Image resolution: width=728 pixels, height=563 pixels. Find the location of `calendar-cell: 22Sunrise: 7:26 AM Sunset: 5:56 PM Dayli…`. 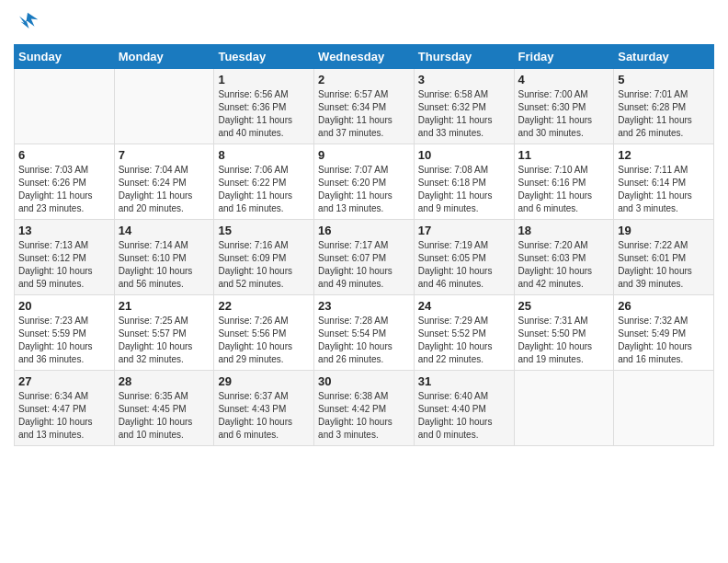

calendar-cell: 22Sunrise: 7:26 AM Sunset: 5:56 PM Dayli… is located at coordinates (265, 333).